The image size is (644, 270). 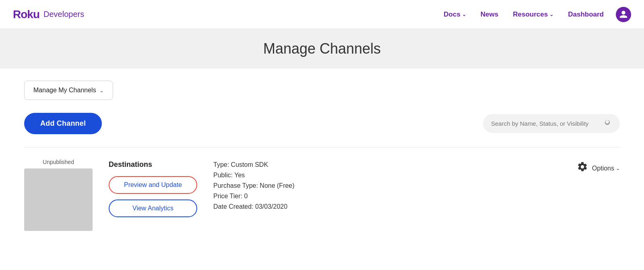 I want to click on options-column: Options ⌄, so click(x=598, y=167).